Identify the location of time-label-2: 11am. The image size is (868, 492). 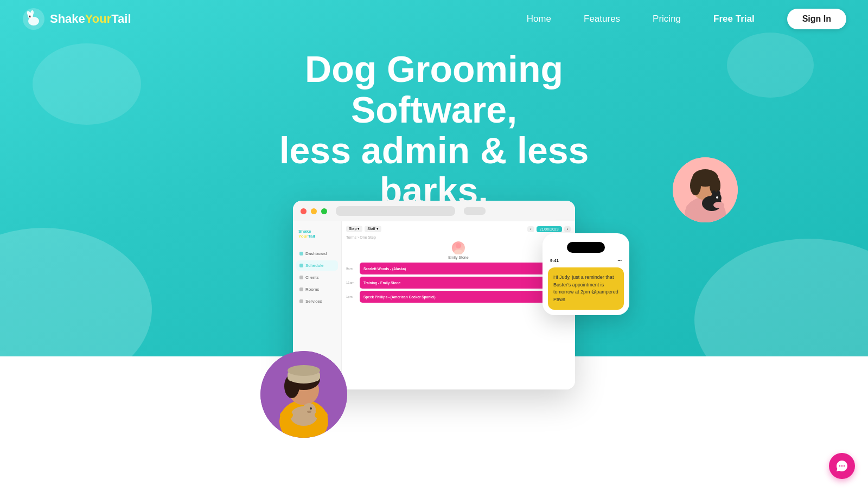
(352, 283).